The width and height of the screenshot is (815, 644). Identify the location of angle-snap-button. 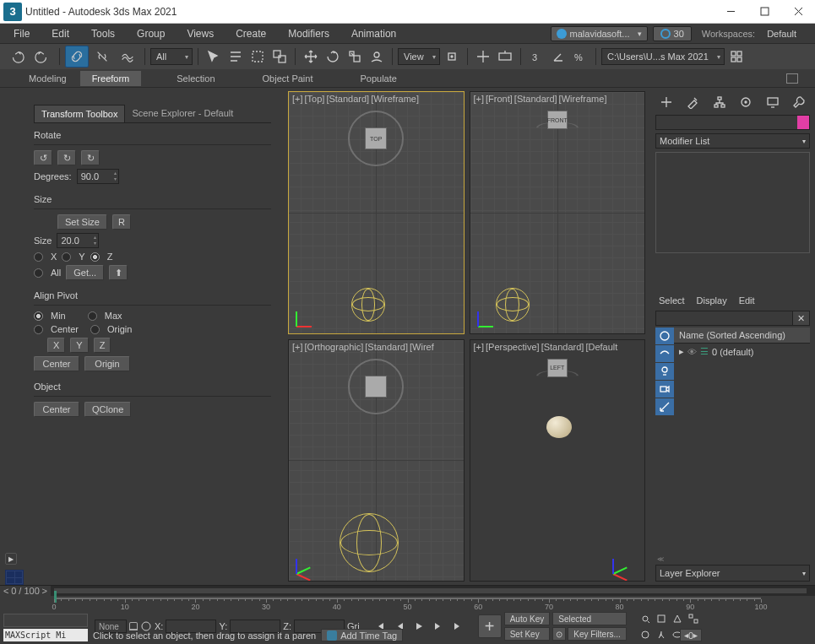
(558, 57).